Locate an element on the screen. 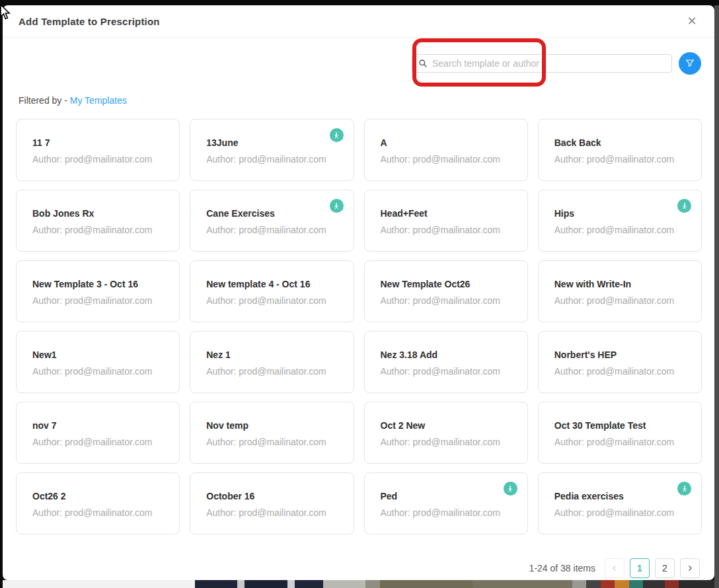 This screenshot has height=588, width=719. template-card: 11 7 Author: prod@mailinator.com is located at coordinates (98, 150).